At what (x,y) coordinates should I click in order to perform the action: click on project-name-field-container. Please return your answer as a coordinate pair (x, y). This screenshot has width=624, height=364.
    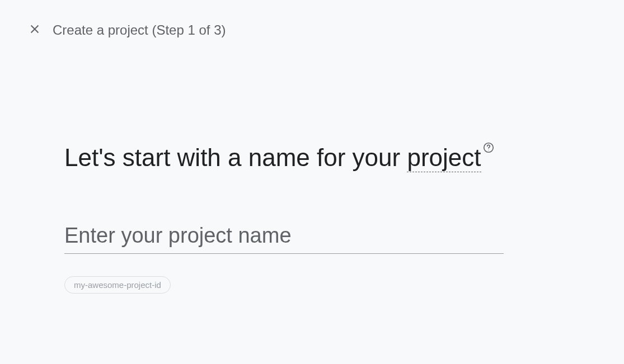
    Looking at the image, I should click on (284, 238).